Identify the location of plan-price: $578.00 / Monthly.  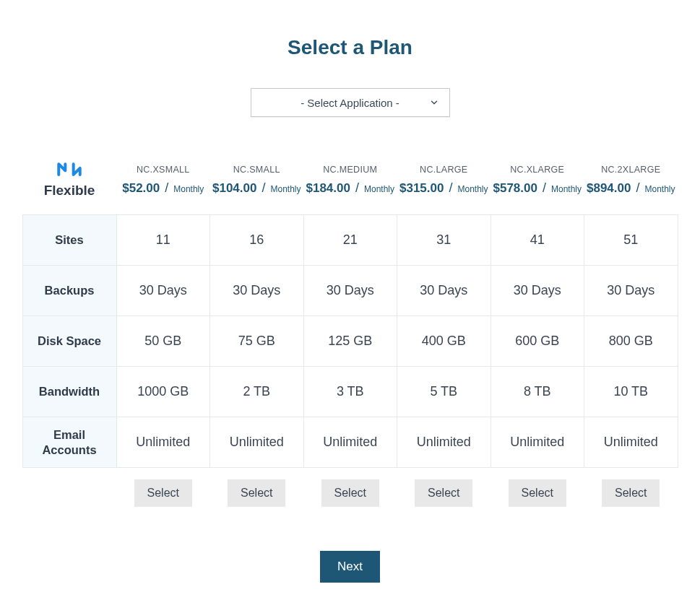
(537, 188).